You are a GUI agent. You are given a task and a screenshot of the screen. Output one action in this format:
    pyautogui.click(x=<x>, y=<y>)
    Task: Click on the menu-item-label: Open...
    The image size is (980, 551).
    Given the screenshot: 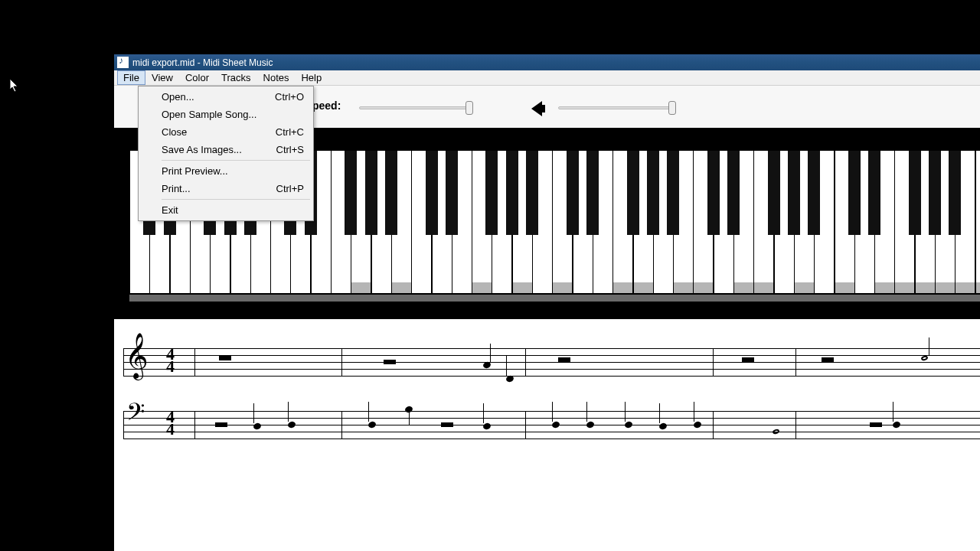 What is the action you would take?
    pyautogui.click(x=178, y=96)
    